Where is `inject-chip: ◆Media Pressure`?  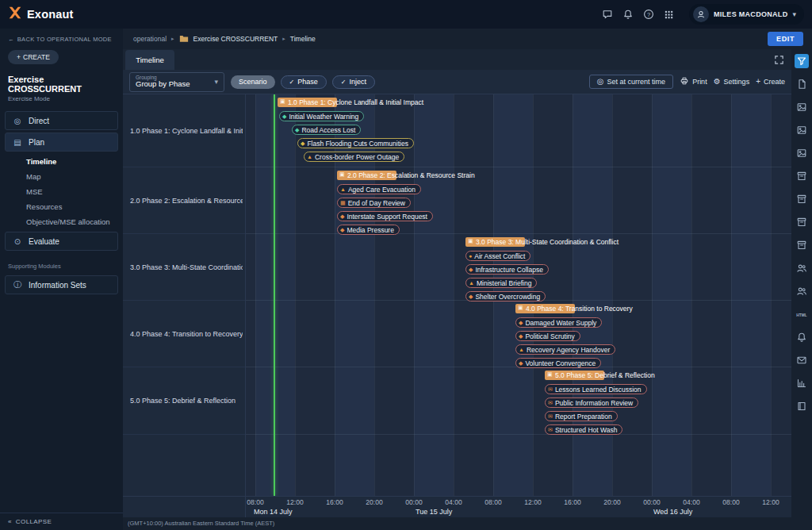
inject-chip: ◆Media Pressure is located at coordinates (368, 230).